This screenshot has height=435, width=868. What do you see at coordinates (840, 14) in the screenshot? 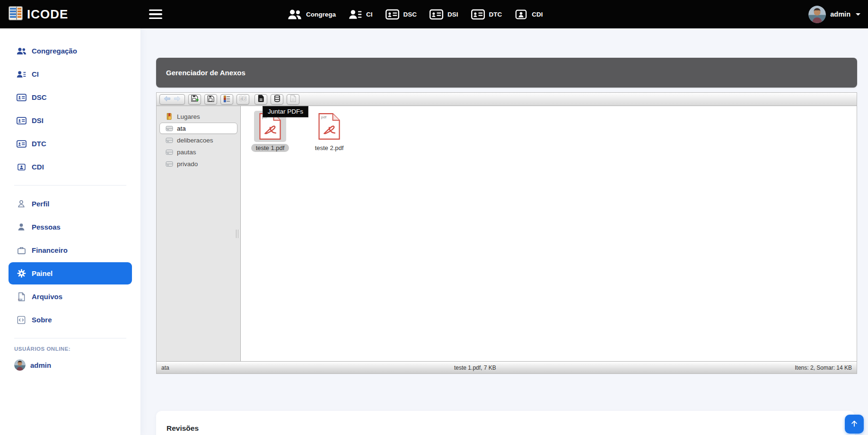
I see `user-name: admin` at bounding box center [840, 14].